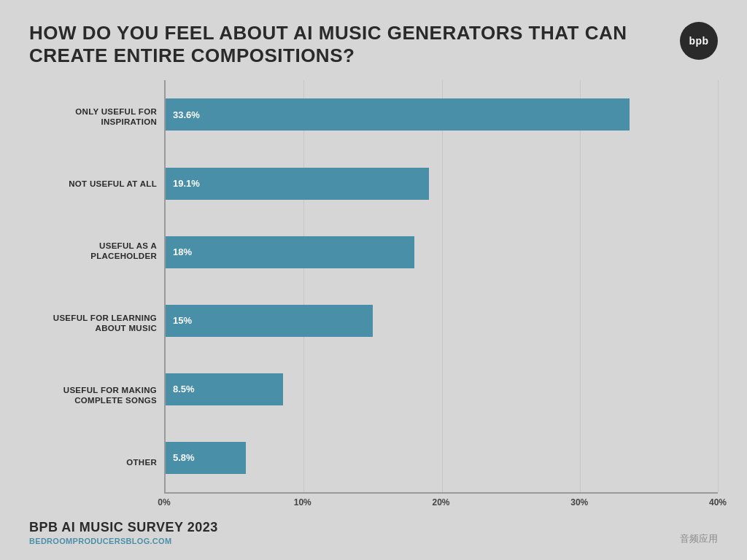 This screenshot has height=560, width=747. I want to click on y-label: USEFUL FOR LEARNING ABOUT MUSIC, so click(93, 324).